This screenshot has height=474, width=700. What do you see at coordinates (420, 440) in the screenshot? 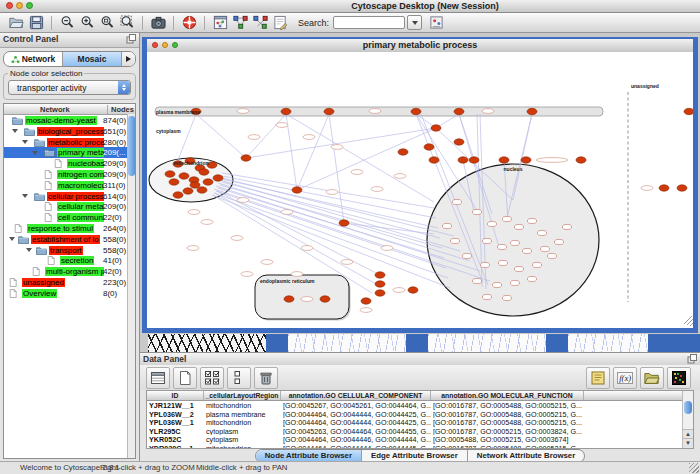
I see `table-row: YKR052Ccytoplasm[GO:0044464, GO:0044446,…` at bounding box center [420, 440].